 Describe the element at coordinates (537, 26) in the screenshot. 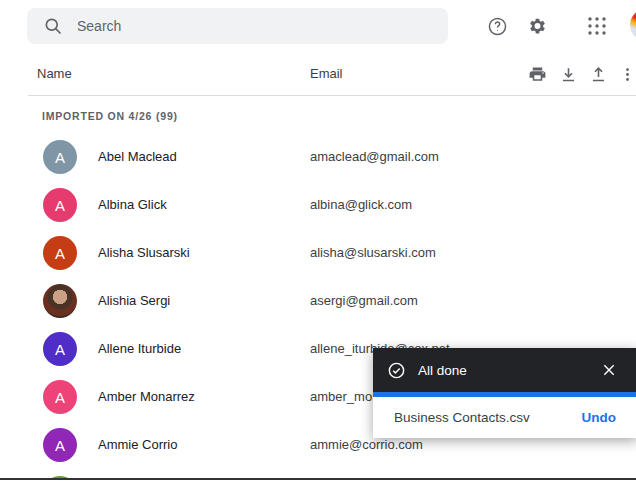

I see `settings-gear-icon` at that location.